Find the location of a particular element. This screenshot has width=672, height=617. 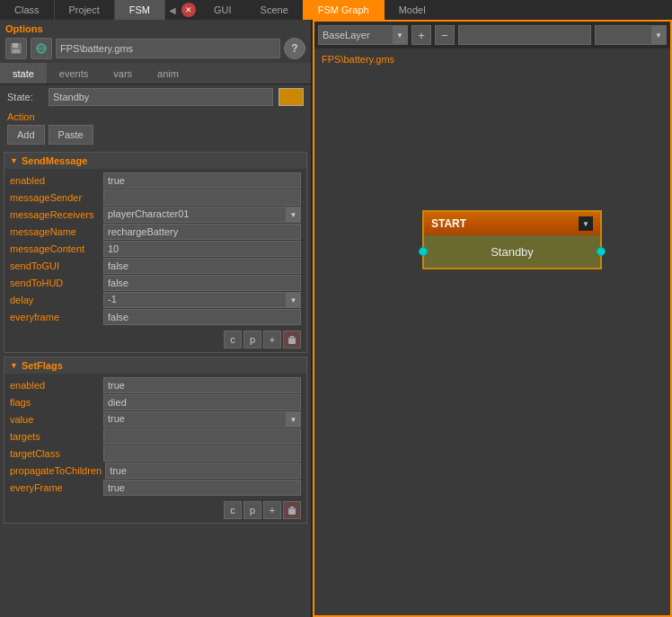

set-flags-title: SetFlags is located at coordinates (42, 366).